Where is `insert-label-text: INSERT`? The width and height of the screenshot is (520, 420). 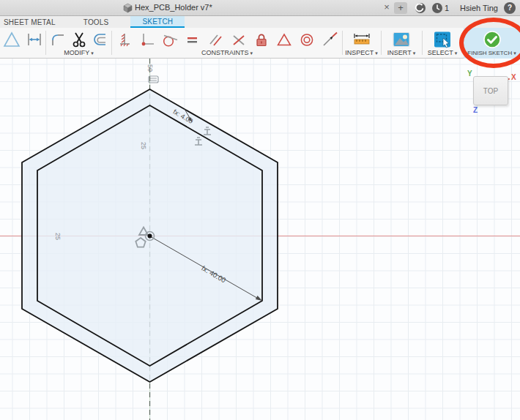 insert-label-text: INSERT is located at coordinates (400, 53).